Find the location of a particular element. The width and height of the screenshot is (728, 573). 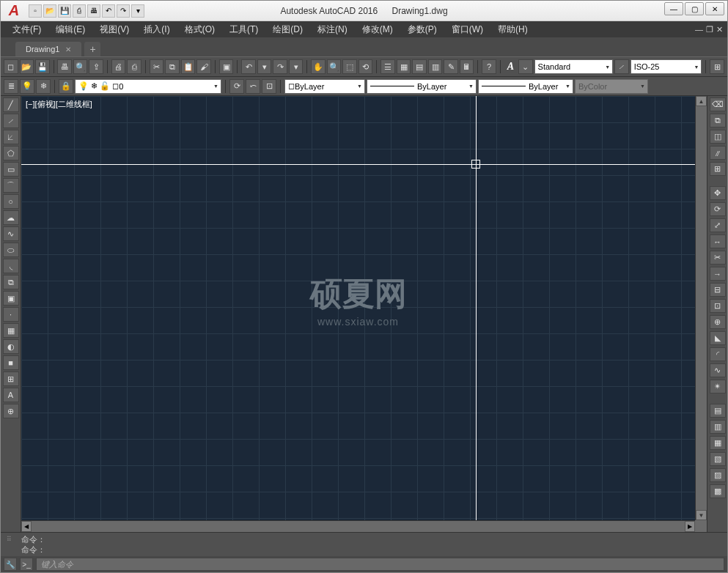

qat-open-icon: 📂 is located at coordinates (50, 11).